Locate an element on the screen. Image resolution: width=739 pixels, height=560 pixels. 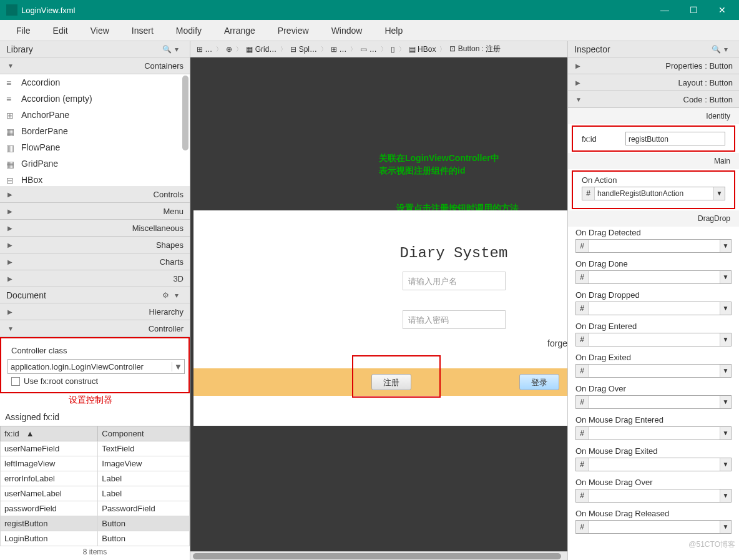
lib-item-gridpane: GridPane is located at coordinates (95, 164).